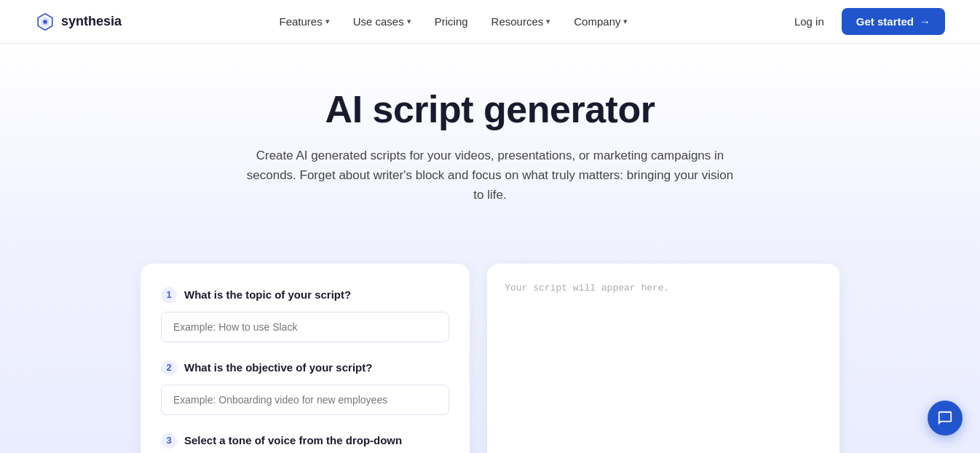  Describe the element at coordinates (490, 109) in the screenshot. I see `hero-title: AI script generator` at that location.